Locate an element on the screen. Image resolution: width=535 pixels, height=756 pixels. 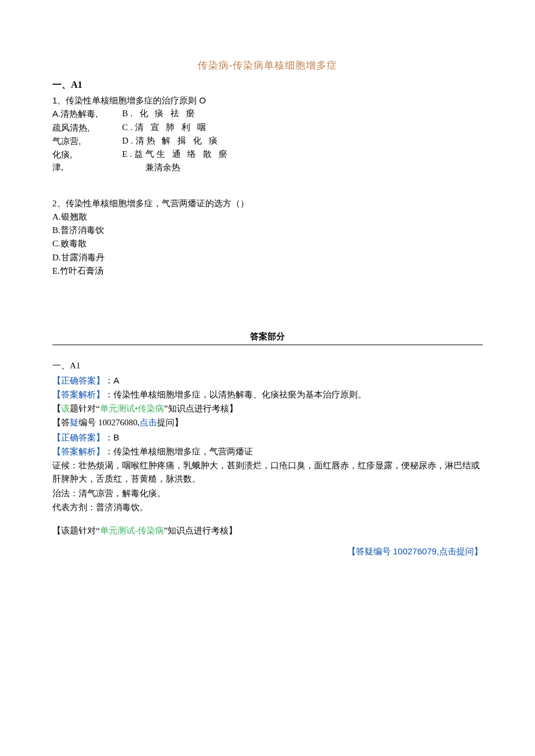
ans2-line-1: 治法：清气凉营，解毒化痰。 is located at coordinates (268, 494).